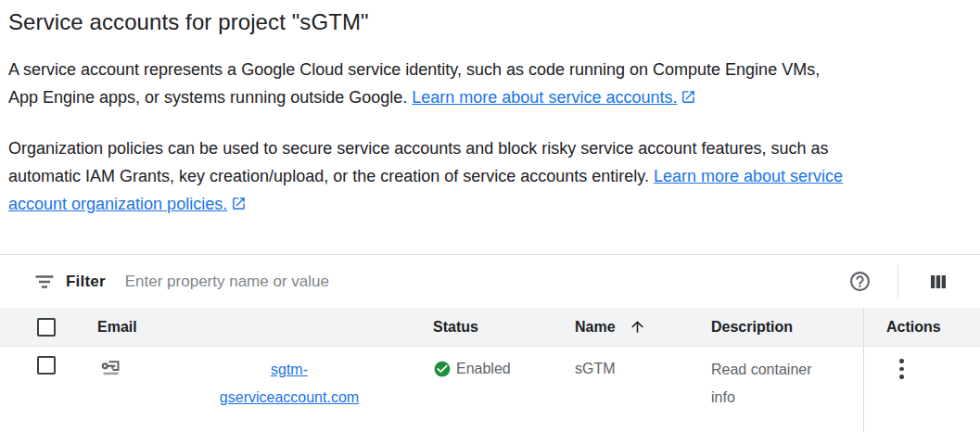 This screenshot has width=980, height=432. Describe the element at coordinates (860, 282) in the screenshot. I see `help-icon` at that location.